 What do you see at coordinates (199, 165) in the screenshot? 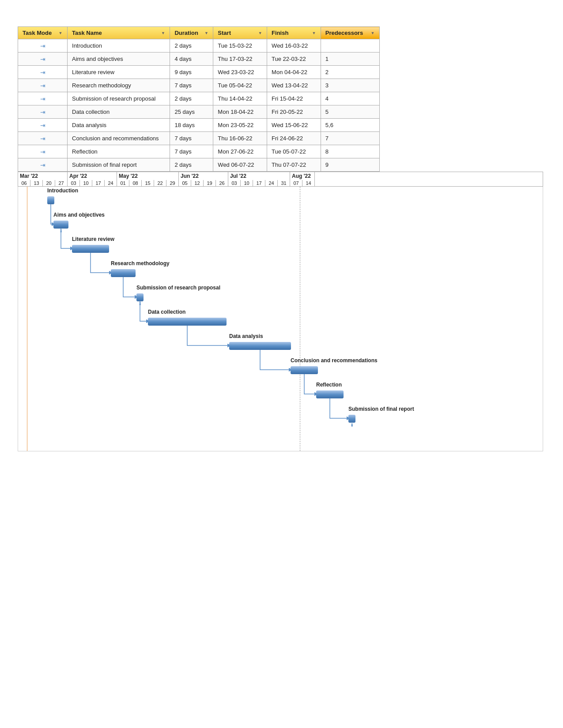
I see `table-row: ⇥ Submission of final report 2 days Wed …` at bounding box center [199, 165].